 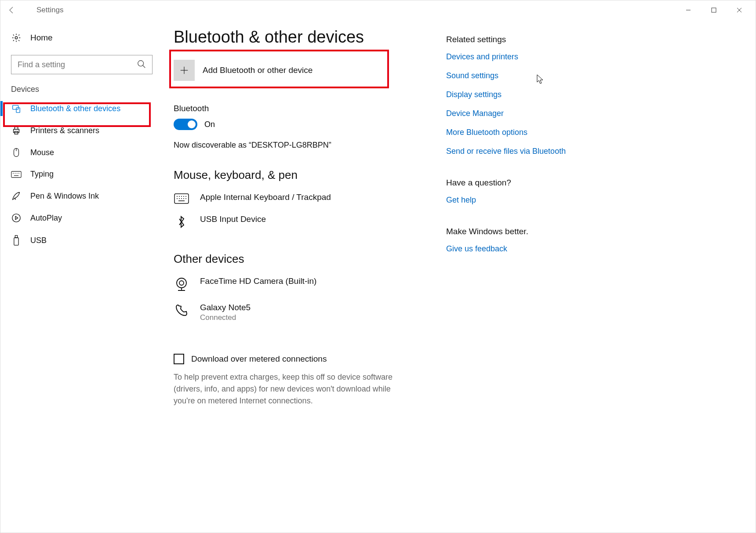 I want to click on device-row: Galaxy Note5 Connected, so click(x=310, y=312).